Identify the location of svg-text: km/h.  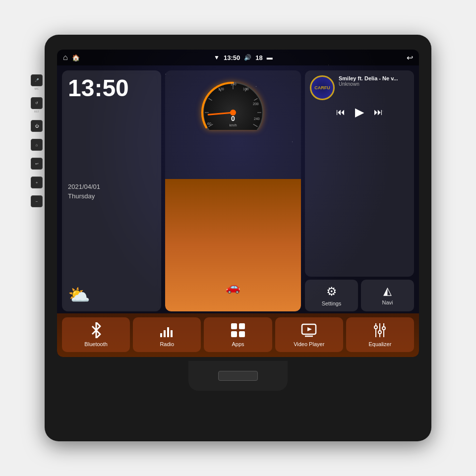
(233, 125).